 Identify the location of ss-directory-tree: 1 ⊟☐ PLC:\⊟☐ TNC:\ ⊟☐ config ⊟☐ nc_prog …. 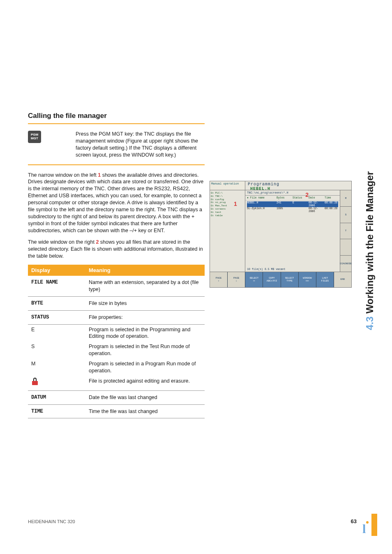
(228, 231).